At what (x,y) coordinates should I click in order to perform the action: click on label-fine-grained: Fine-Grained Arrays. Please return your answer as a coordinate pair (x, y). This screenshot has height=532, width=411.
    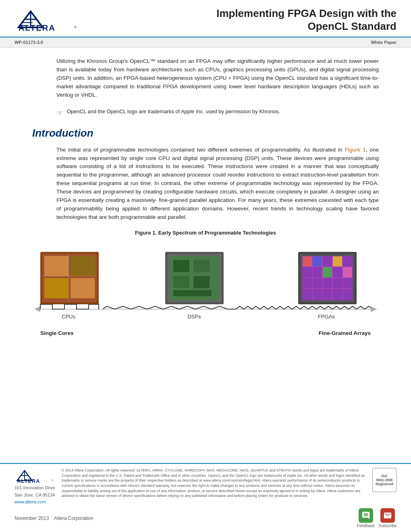
    Looking at the image, I should click on (345, 333).